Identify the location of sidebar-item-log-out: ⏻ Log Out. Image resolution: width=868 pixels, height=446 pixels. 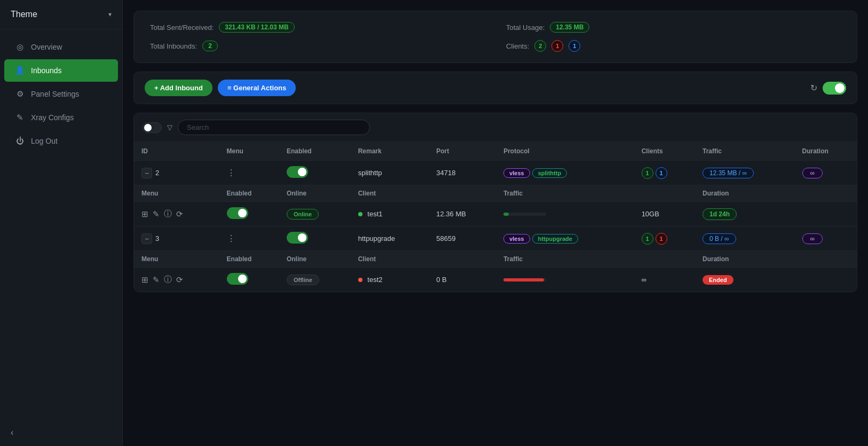
(61, 141).